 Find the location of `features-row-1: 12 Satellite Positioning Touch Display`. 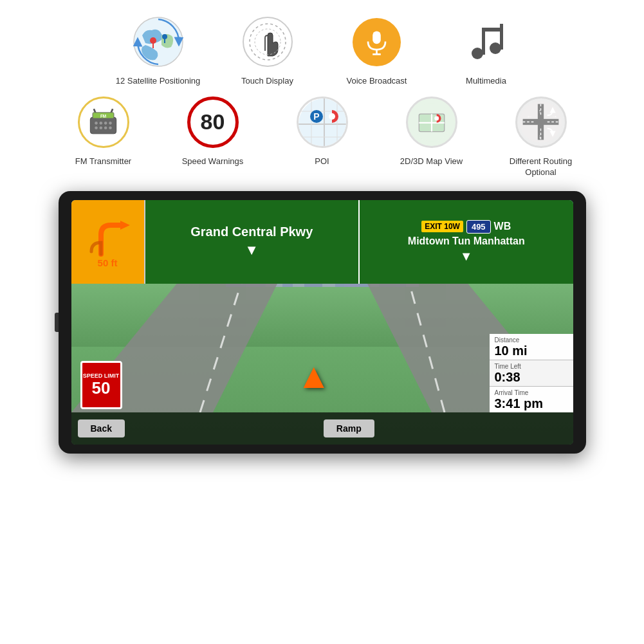

features-row-1: 12 Satellite Positioning Touch Display is located at coordinates (322, 50).